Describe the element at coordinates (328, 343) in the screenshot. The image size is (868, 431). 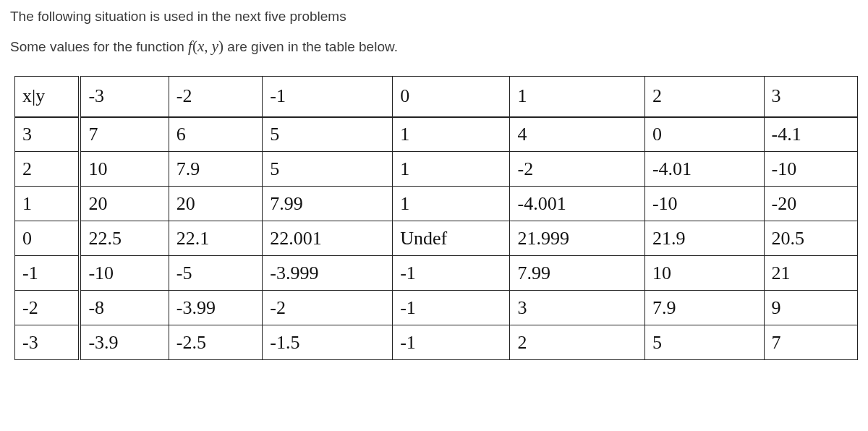
I see `cell: -1.5` at that location.